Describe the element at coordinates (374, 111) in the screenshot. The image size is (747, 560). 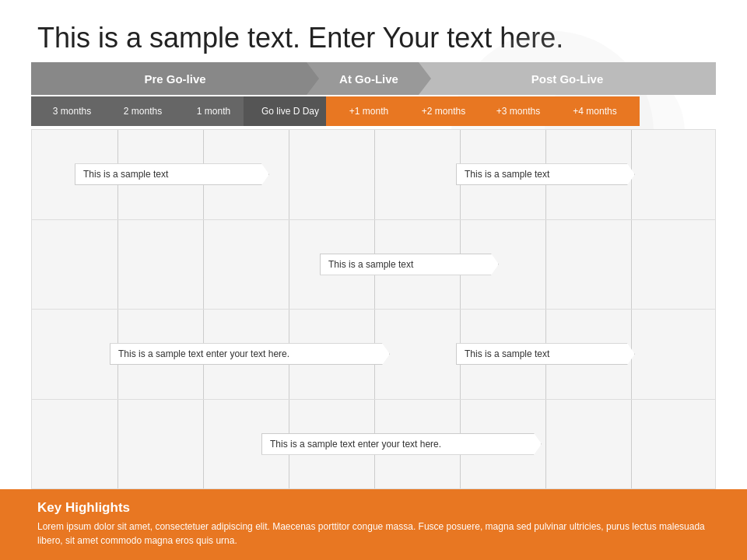
I see `step-row: 3 months2 months1 monthGo live D Day+1 m…` at that location.